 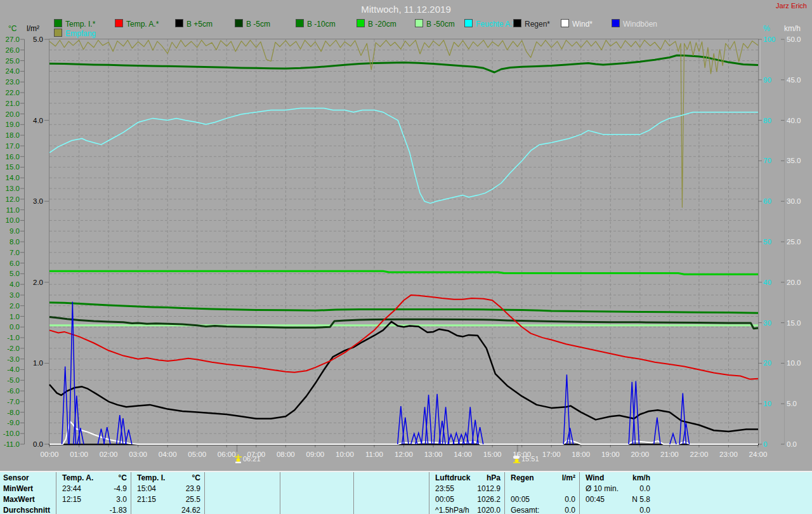 What do you see at coordinates (77, 478) in the screenshot?
I see `stats-cell-left: Temp. A.` at bounding box center [77, 478].